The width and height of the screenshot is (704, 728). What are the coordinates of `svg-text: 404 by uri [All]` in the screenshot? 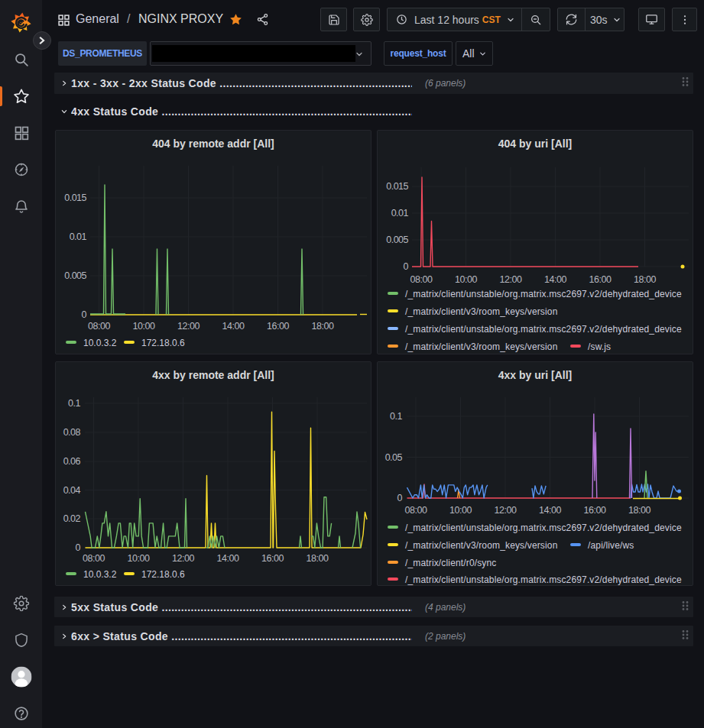 It's located at (535, 144).